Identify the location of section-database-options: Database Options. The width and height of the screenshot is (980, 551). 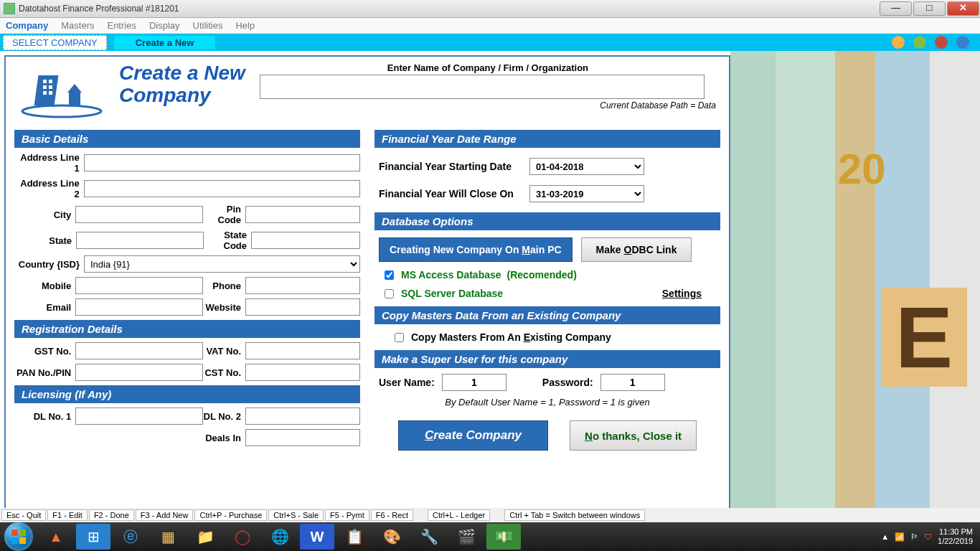
(547, 221).